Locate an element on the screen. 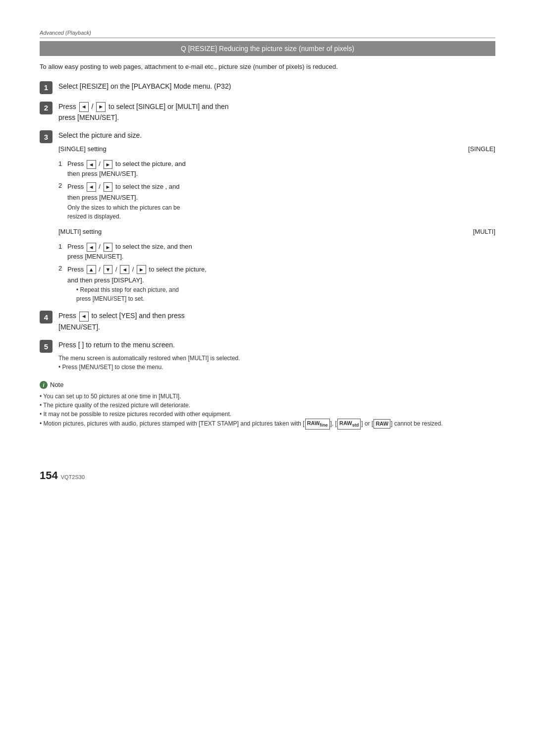  multi-setting-block: [MULTI] setting 1 Press ◄ / ► to select … is located at coordinates (277, 267).